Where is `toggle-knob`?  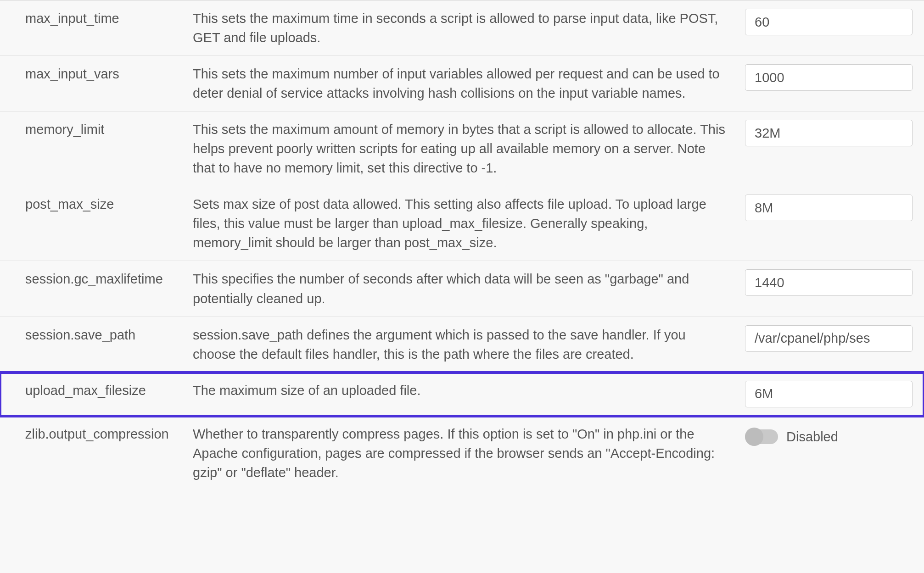
toggle-knob is located at coordinates (754, 437).